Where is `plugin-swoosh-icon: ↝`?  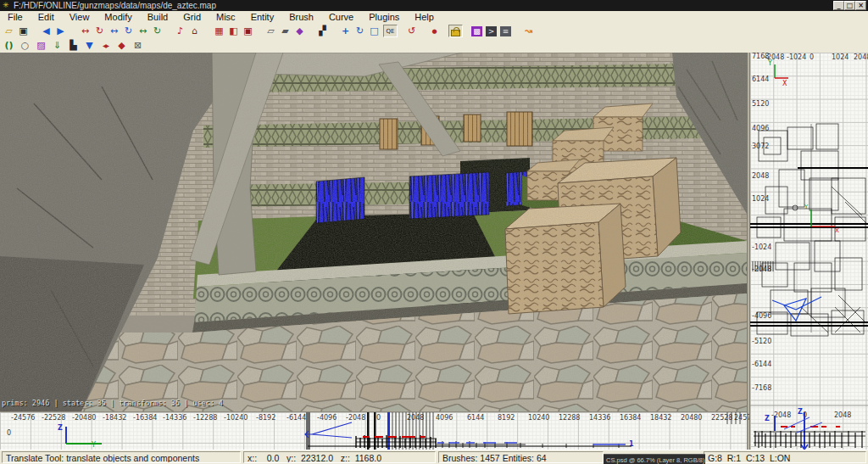
plugin-swoosh-icon: ↝ is located at coordinates (529, 31).